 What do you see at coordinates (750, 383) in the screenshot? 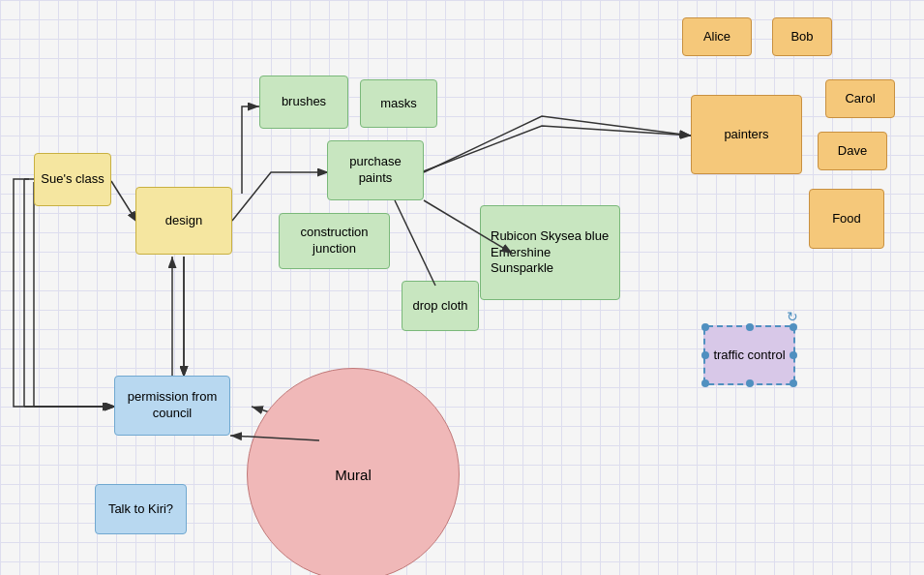
I see `handle-bm` at bounding box center [750, 383].